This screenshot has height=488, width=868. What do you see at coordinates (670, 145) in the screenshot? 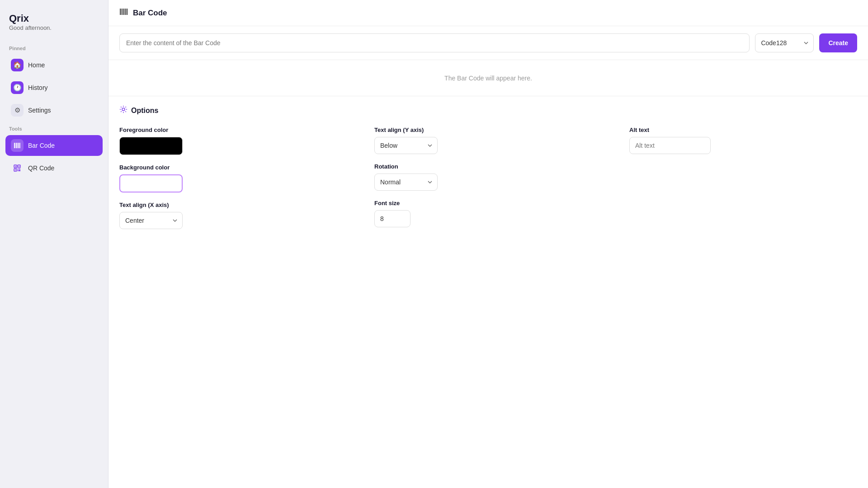
I see `alt-text-input` at bounding box center [670, 145].